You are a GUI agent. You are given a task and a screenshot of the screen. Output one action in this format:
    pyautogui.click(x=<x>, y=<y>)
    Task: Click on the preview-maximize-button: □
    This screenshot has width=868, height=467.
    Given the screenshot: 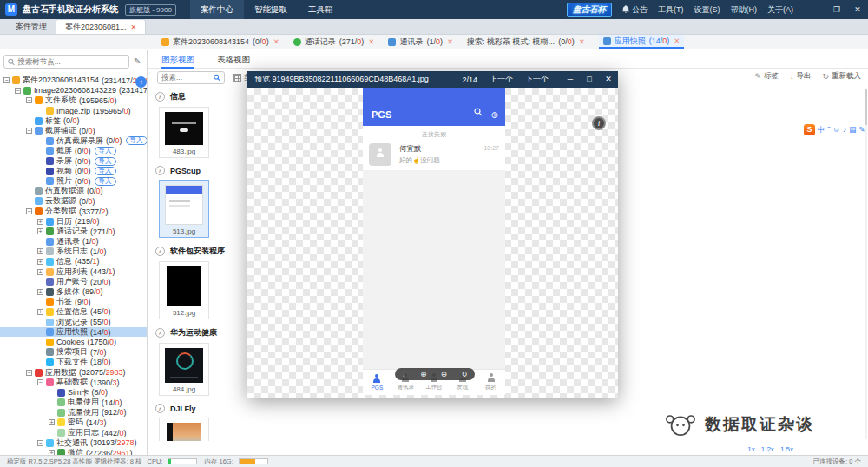 What is the action you would take?
    pyautogui.click(x=589, y=80)
    